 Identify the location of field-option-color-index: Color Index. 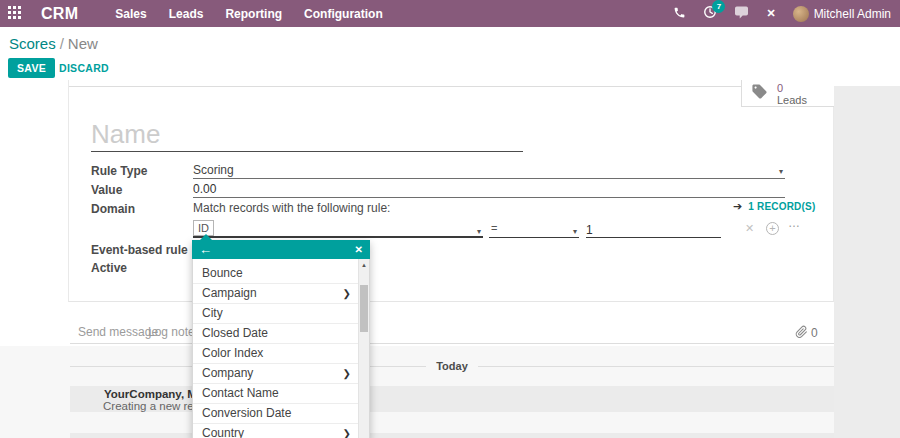
(276, 354).